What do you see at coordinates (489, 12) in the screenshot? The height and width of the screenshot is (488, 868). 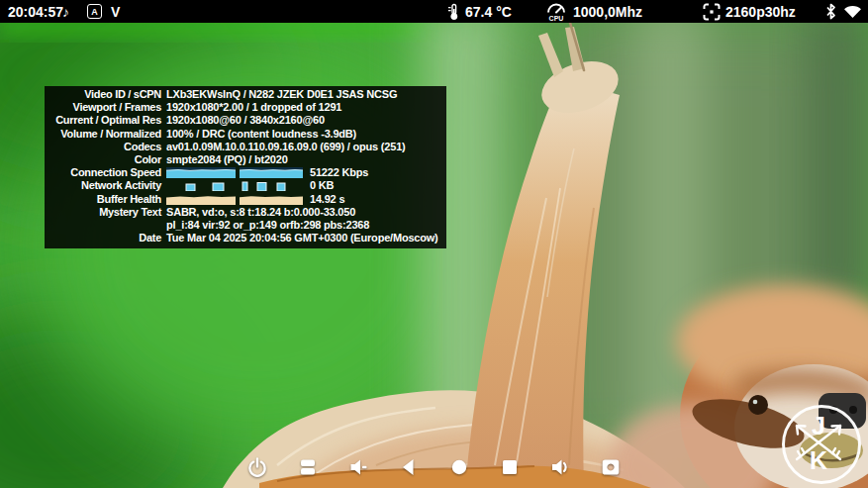 I see `temperature-value: 67.4 °C` at bounding box center [489, 12].